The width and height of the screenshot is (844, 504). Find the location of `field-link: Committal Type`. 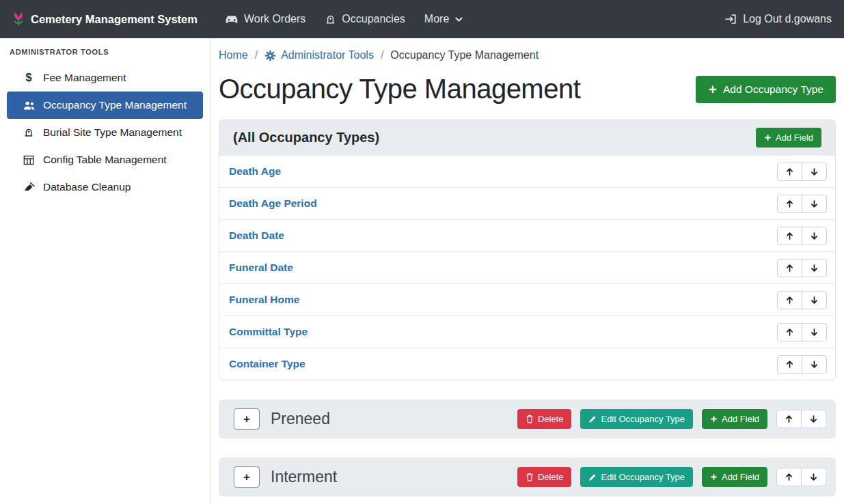

field-link: Committal Type is located at coordinates (268, 332).